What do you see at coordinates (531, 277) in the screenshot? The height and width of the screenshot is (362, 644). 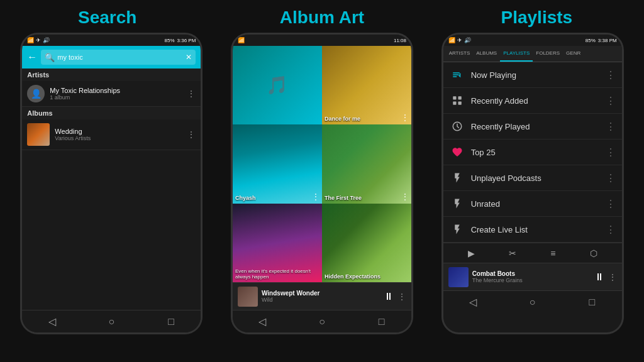 I see `pl-np-info: Combat Boots The Mercure Grains` at bounding box center [531, 277].